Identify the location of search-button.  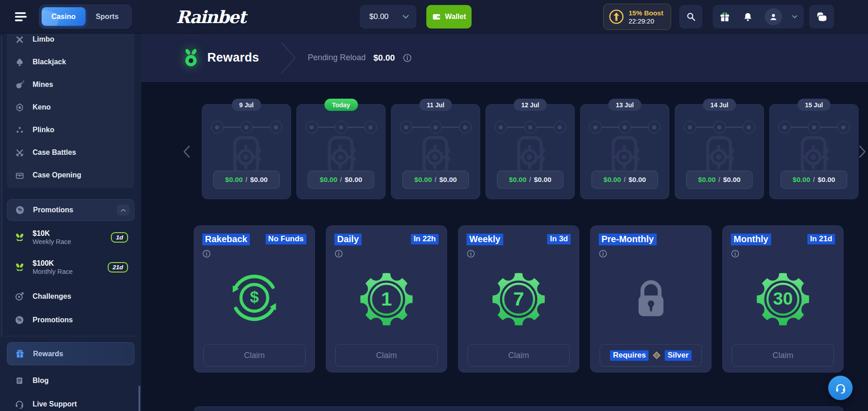
(691, 17).